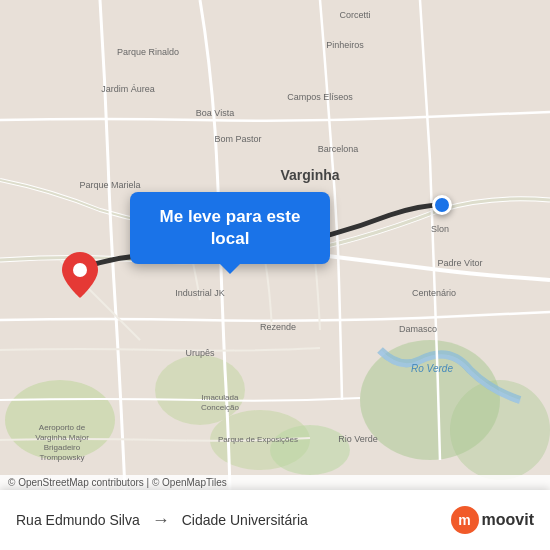 The width and height of the screenshot is (550, 550). What do you see at coordinates (62, 448) in the screenshot?
I see `svg-text: Brigadeiro` at bounding box center [62, 448].